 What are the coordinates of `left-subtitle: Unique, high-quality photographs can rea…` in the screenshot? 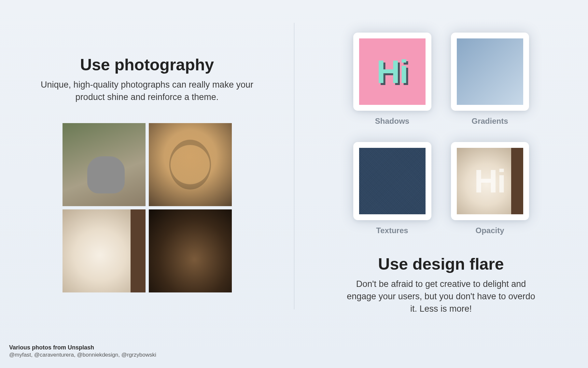 It's located at (147, 91).